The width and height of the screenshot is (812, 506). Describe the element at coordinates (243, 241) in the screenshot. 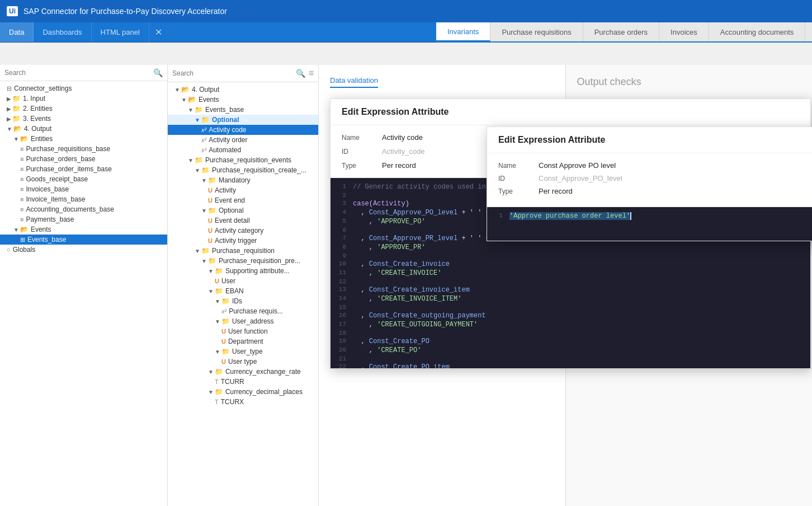

I see `mid-tree-activity-trigger: U Activity trigger` at that location.